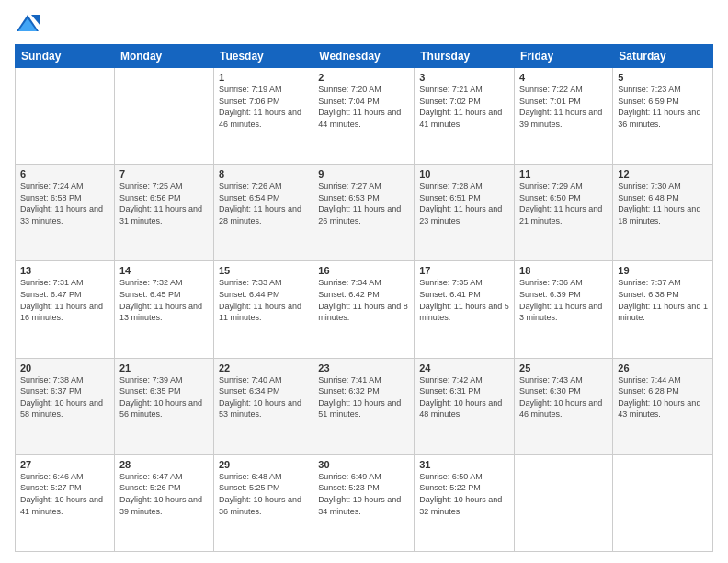  I want to click on day-info: Sunrise: 7:26 AM Sunset: 6:54 PM Dayligh…, so click(263, 203).